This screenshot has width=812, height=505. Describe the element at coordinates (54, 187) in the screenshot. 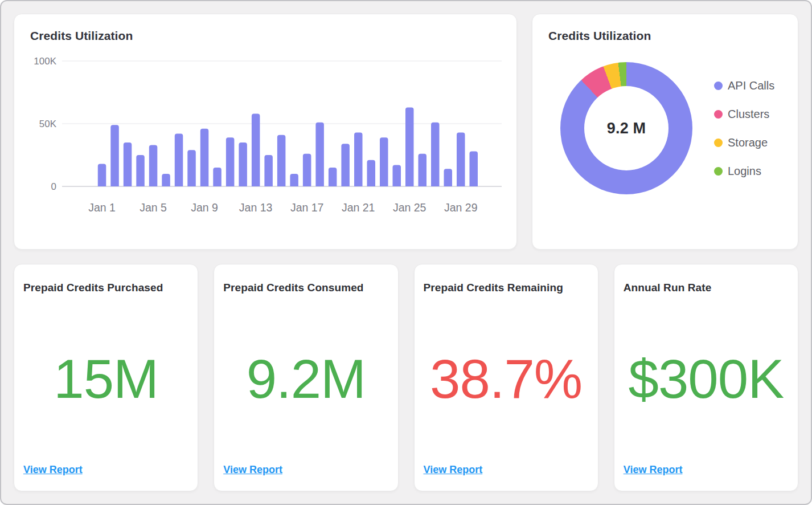

I see `y-tick-label: 0` at that location.